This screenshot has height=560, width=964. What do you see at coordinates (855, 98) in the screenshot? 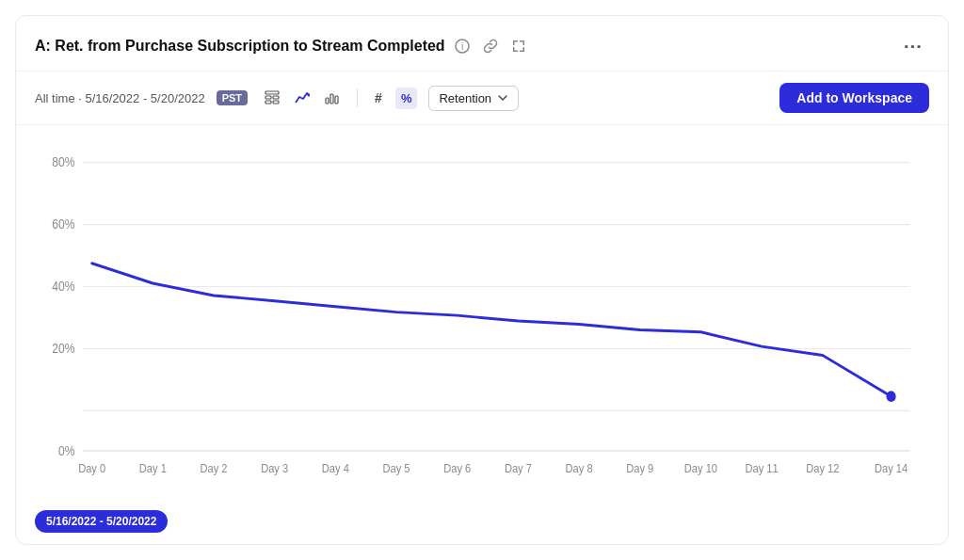
I see `add-to-workspace-button: Add to Workspace` at bounding box center [855, 98].